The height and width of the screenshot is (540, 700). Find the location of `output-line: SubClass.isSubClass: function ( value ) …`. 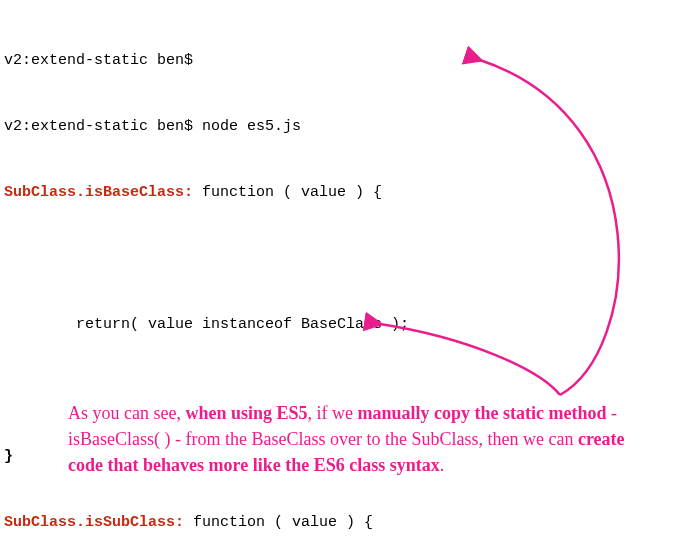

output-line: SubClass.isSubClass: function ( value ) … is located at coordinates (206, 523).